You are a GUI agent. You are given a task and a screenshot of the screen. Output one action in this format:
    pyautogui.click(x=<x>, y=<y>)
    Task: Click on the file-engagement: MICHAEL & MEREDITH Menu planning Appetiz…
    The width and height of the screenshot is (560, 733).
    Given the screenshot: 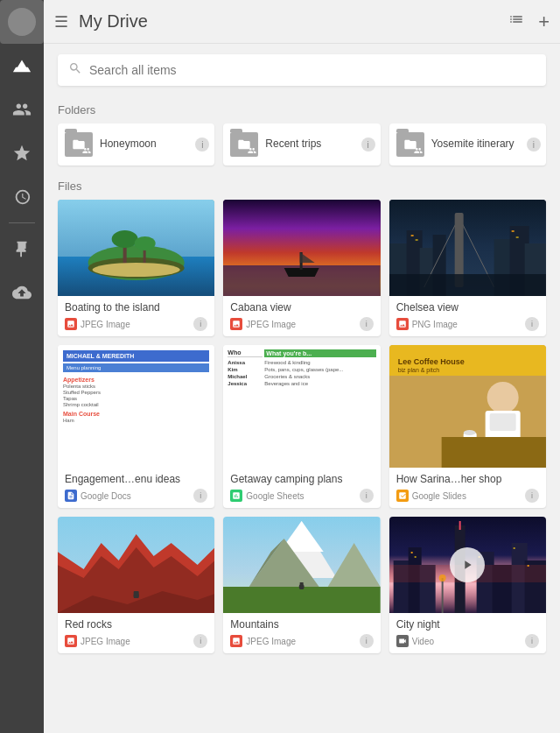 What is the action you would take?
    pyautogui.click(x=136, y=426)
    